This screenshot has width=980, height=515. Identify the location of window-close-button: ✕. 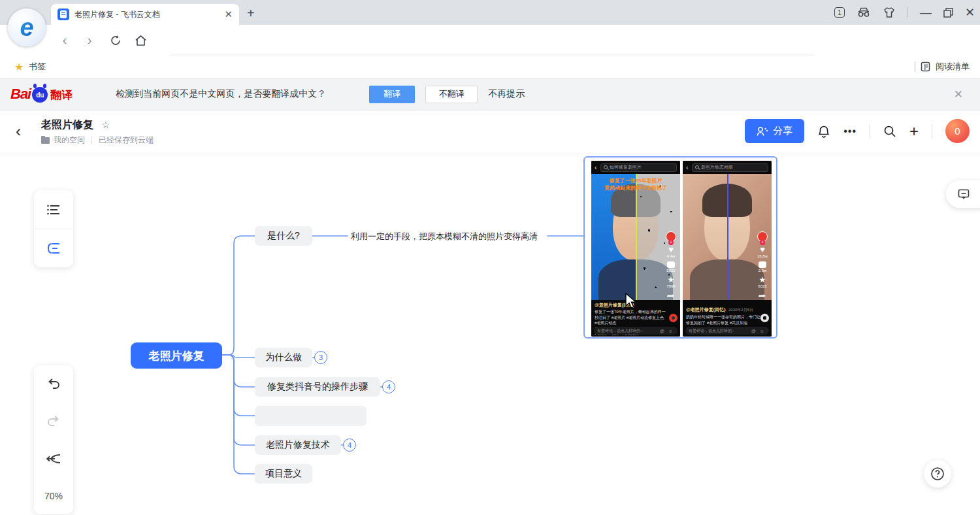
(970, 12).